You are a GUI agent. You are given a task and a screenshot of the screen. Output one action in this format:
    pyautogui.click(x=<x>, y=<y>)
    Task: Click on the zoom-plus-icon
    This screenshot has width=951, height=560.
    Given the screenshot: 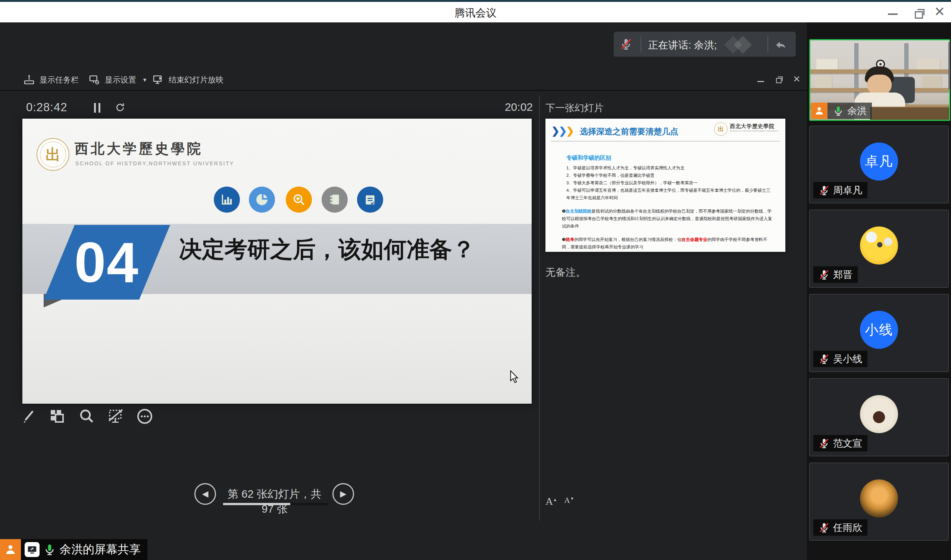 What is the action you would take?
    pyautogui.click(x=299, y=200)
    